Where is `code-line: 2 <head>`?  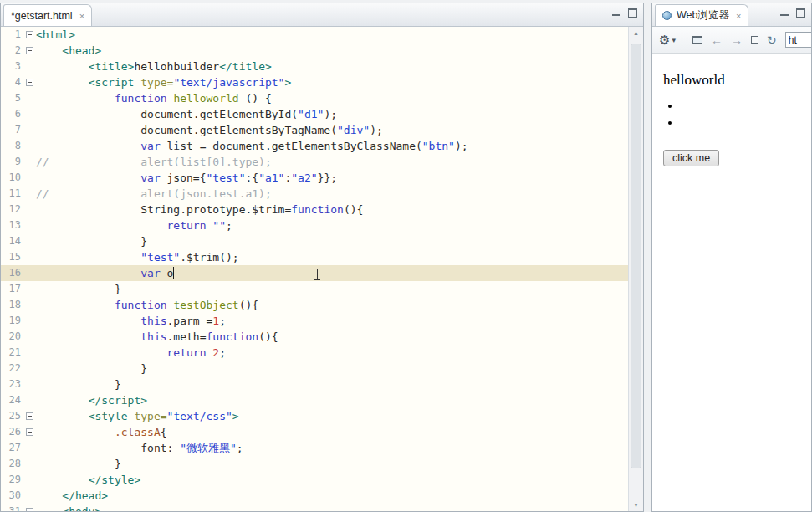
code-line: 2 <head> is located at coordinates (314, 50).